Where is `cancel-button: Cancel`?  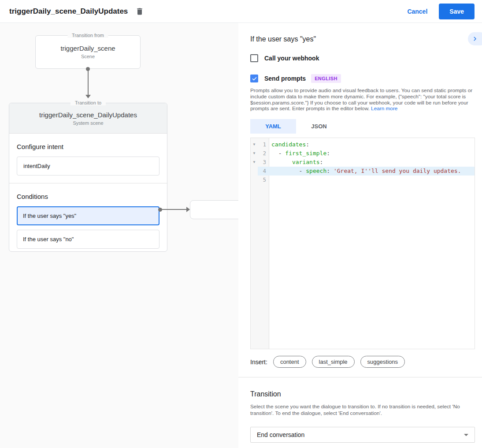 cancel-button: Cancel is located at coordinates (417, 11).